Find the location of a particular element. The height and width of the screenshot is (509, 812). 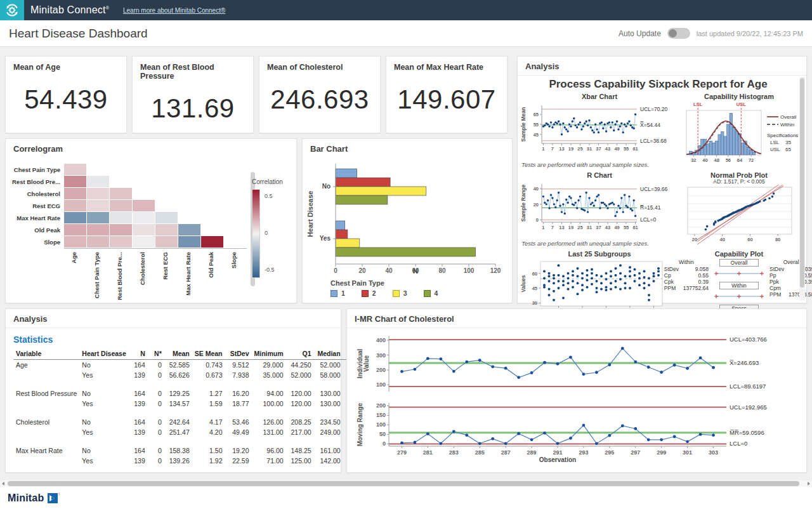

column-header: SE Mean is located at coordinates (209, 354).